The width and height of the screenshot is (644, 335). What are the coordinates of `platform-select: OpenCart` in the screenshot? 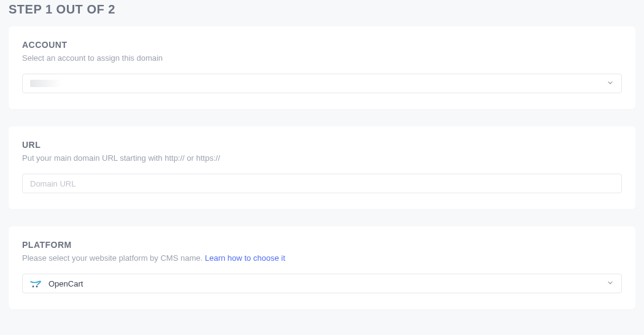 It's located at (322, 283).